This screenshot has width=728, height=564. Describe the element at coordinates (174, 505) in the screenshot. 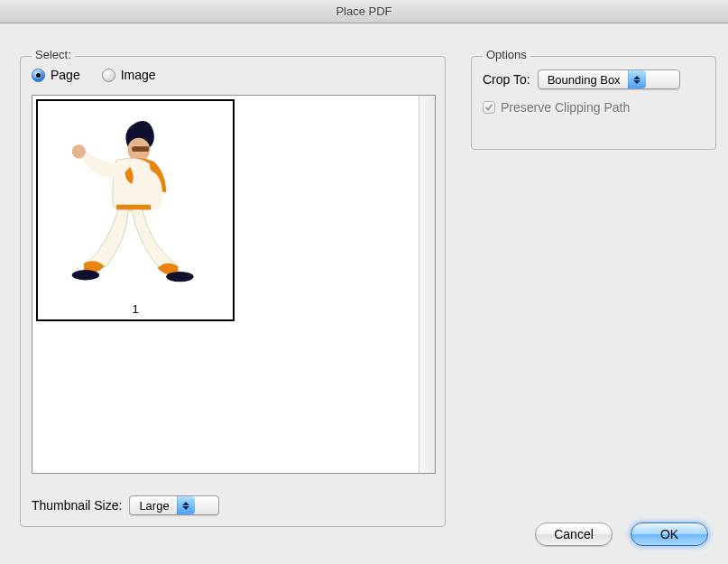

I see `thumbnail-size-popup: Large` at that location.